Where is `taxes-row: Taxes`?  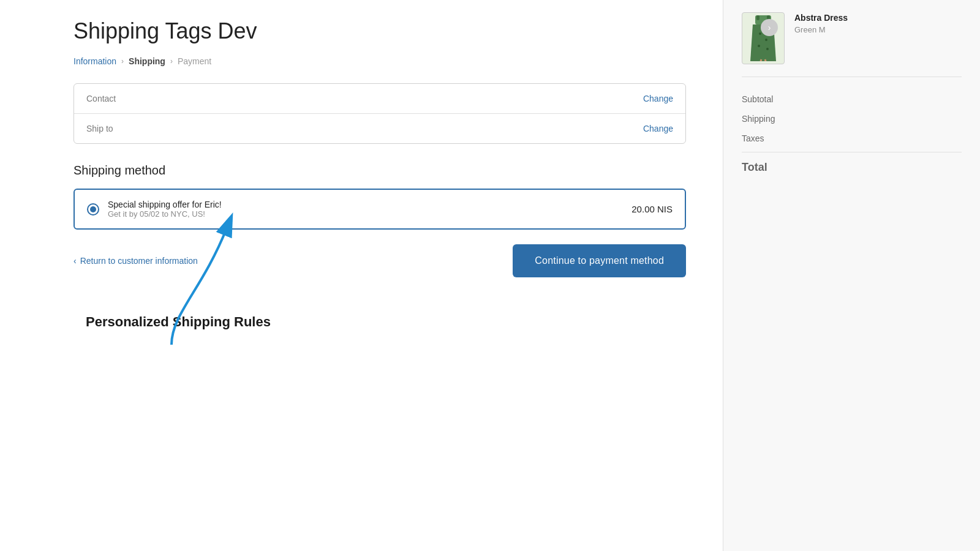
taxes-row: Taxes is located at coordinates (851, 138).